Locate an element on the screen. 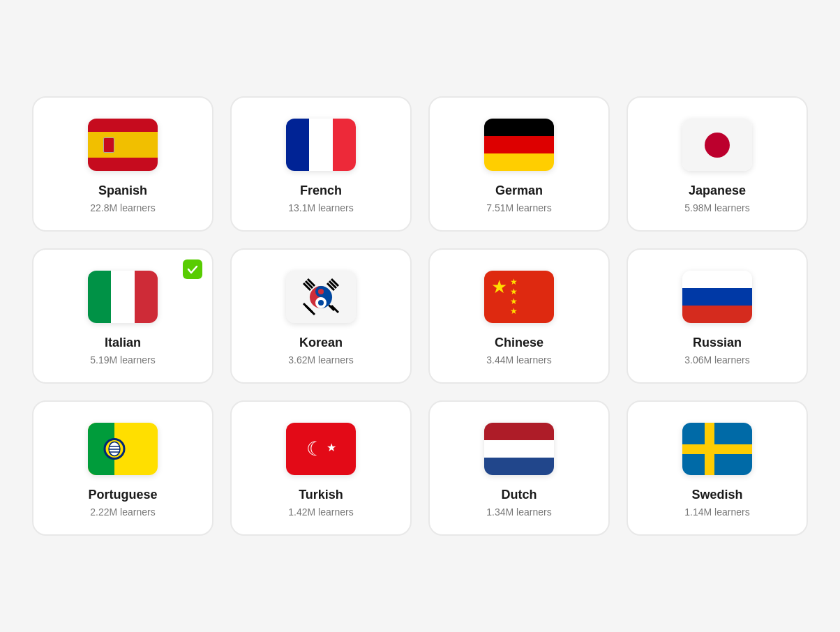 This screenshot has height=632, width=840. flag-portuguese is located at coordinates (123, 449).